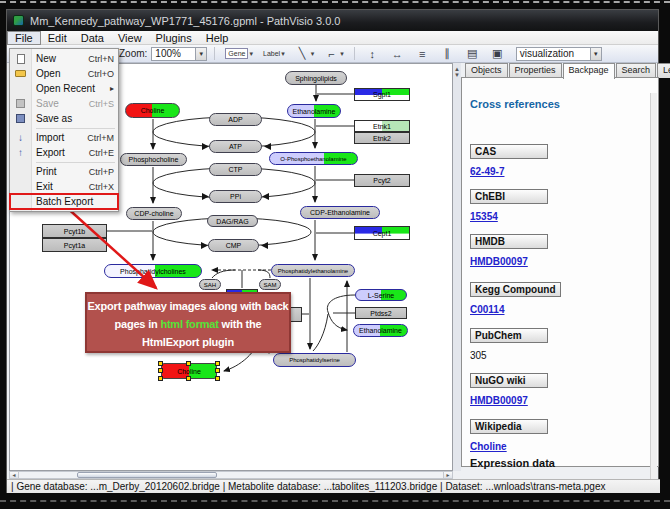  Describe the element at coordinates (422, 54) in the screenshot. I see `stack-vertical-button: ≡` at that location.